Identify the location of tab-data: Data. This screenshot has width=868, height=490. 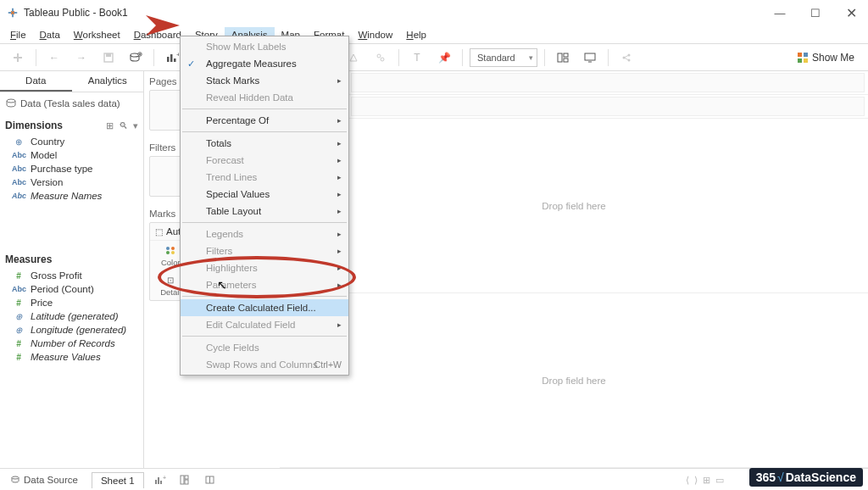
(36, 81).